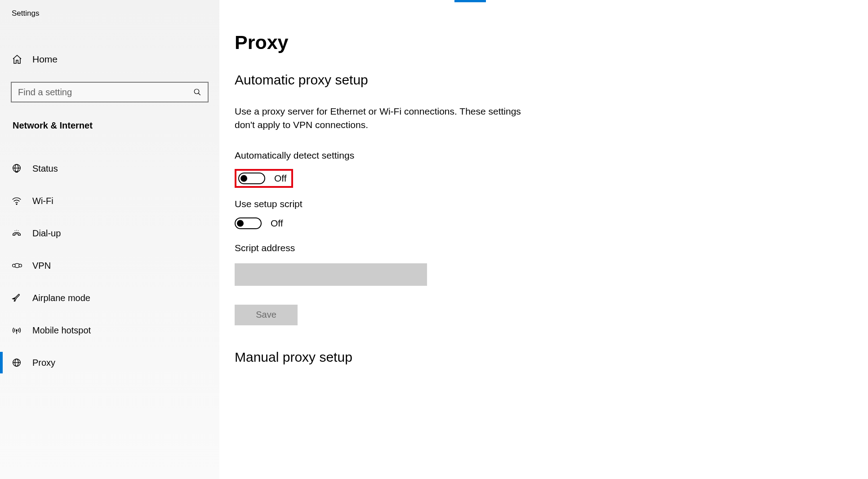 The width and height of the screenshot is (868, 479). What do you see at coordinates (110, 266) in the screenshot?
I see `nav-item-vpn: VPN` at bounding box center [110, 266].